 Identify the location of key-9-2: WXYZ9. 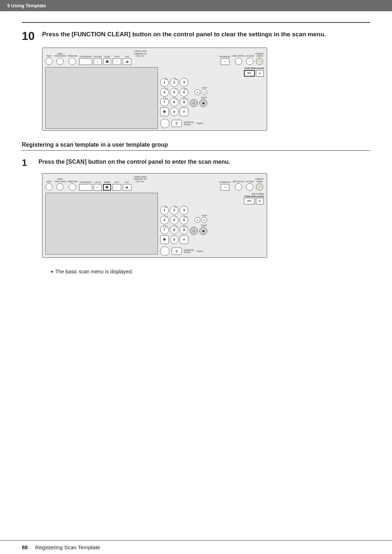
(184, 230).